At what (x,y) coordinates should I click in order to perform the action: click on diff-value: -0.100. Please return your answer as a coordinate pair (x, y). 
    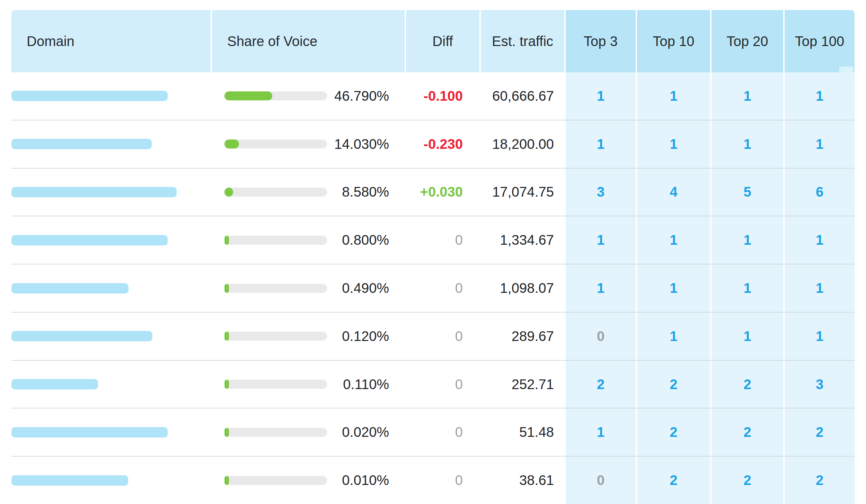
    Looking at the image, I should click on (443, 96).